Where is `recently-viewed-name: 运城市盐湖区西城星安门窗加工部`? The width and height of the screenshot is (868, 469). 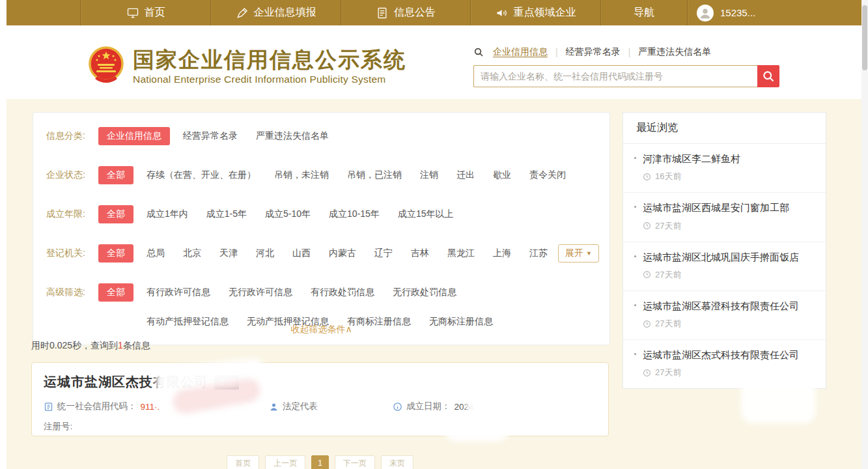
recently-viewed-name: 运城市盐湖区西城星安门窗加工部 is located at coordinates (729, 208).